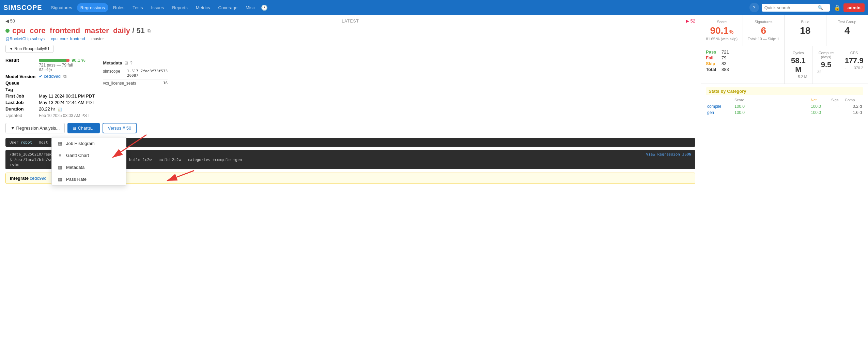 This screenshot has width=868, height=352. Describe the element at coordinates (854, 61) in the screenshot. I see `cps-value: 177.9` at that location.